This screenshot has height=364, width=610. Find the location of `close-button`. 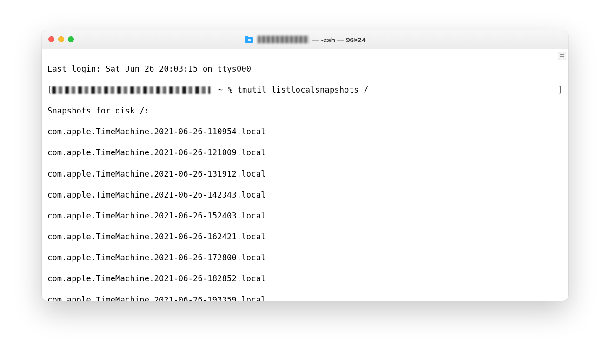

close-button is located at coordinates (51, 39).